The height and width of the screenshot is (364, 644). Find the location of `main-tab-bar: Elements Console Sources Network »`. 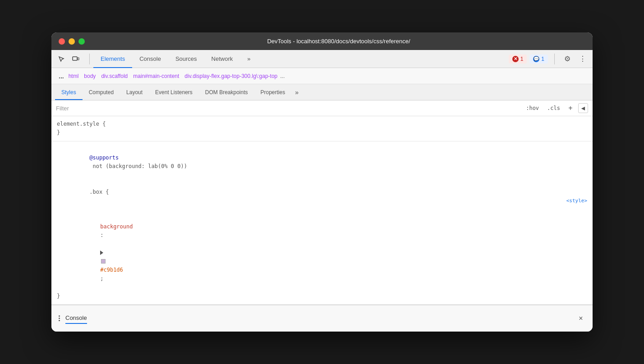

main-tab-bar: Elements Console Sources Network » is located at coordinates (301, 59).